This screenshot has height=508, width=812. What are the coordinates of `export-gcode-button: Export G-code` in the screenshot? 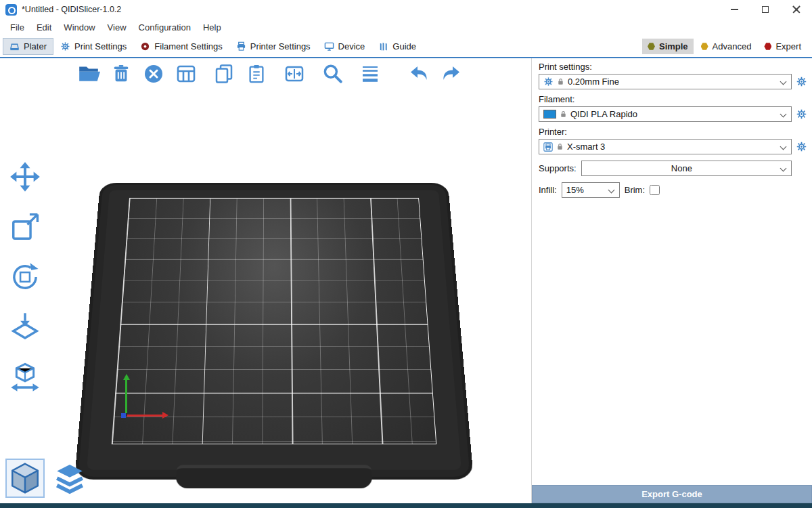 It's located at (672, 494).